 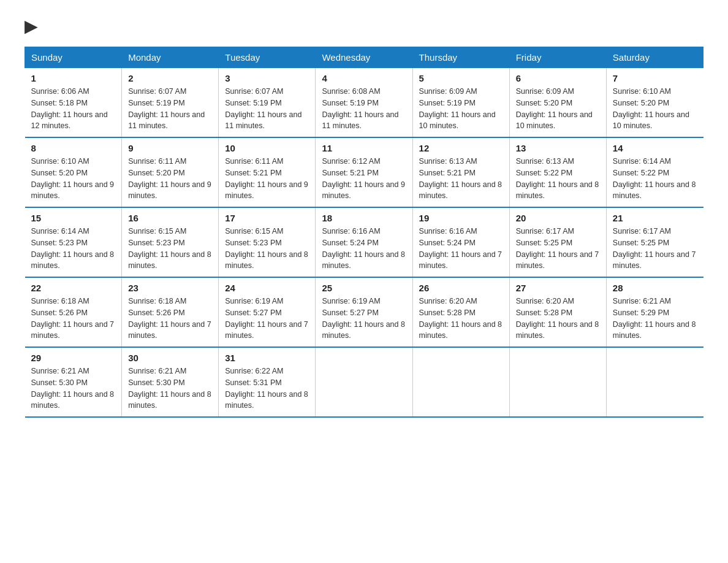 What do you see at coordinates (654, 172) in the screenshot?
I see `calendar-cell: 14 Sunrise: 6:14 AMSunset: 5:22 PMDaylig…` at bounding box center [654, 172].